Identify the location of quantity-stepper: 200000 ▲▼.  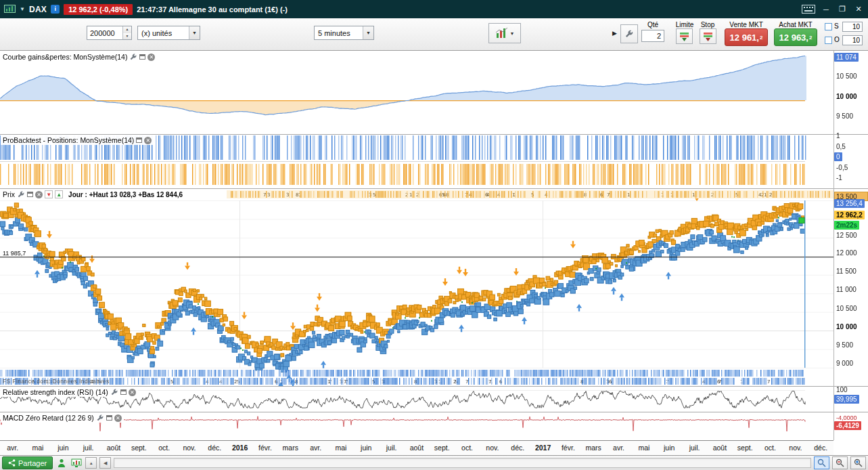
(110, 33).